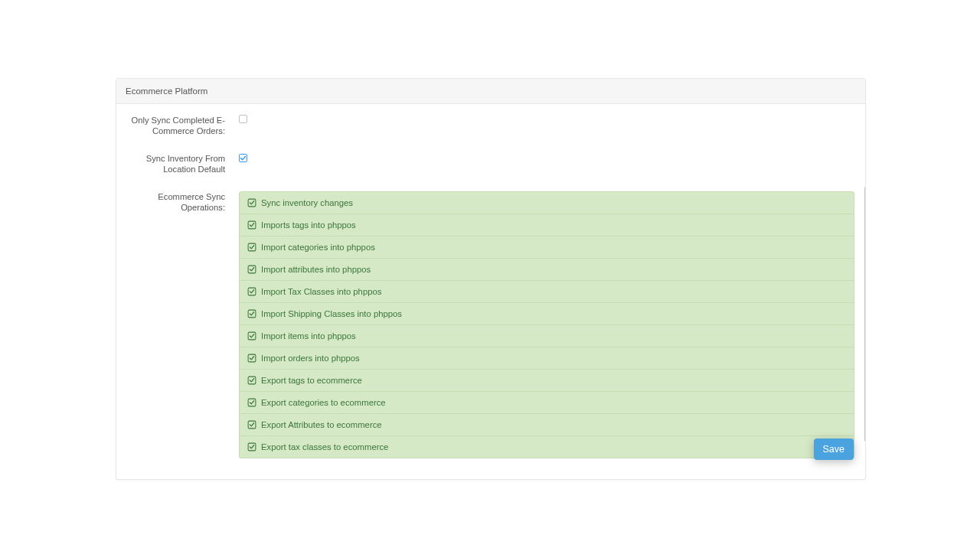  I want to click on operation-item: Sync inventory changes, so click(547, 203).